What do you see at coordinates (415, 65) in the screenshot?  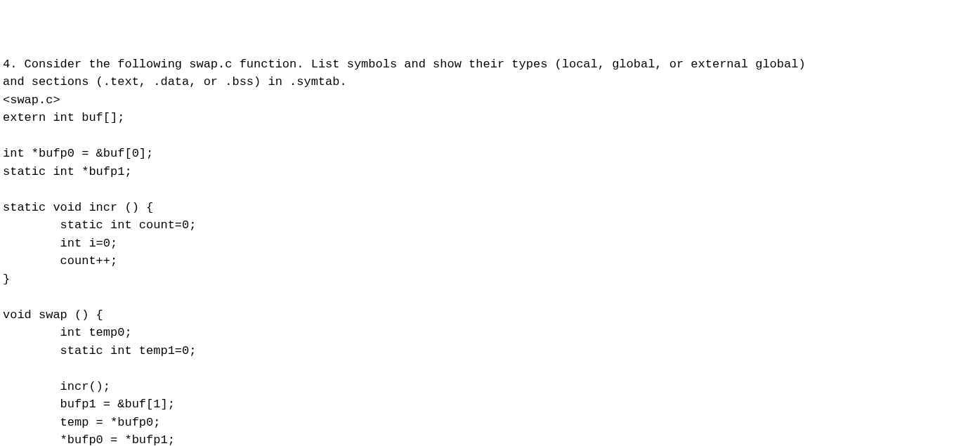 I see `question-prompt-line1: Consider the following swap.c function. …` at bounding box center [415, 65].